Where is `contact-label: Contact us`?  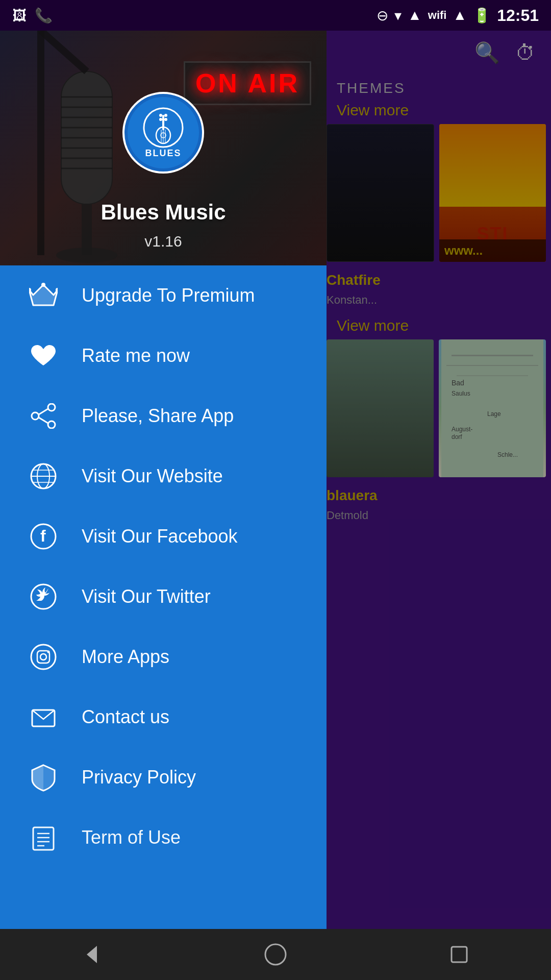
contact-label: Contact us is located at coordinates (126, 717).